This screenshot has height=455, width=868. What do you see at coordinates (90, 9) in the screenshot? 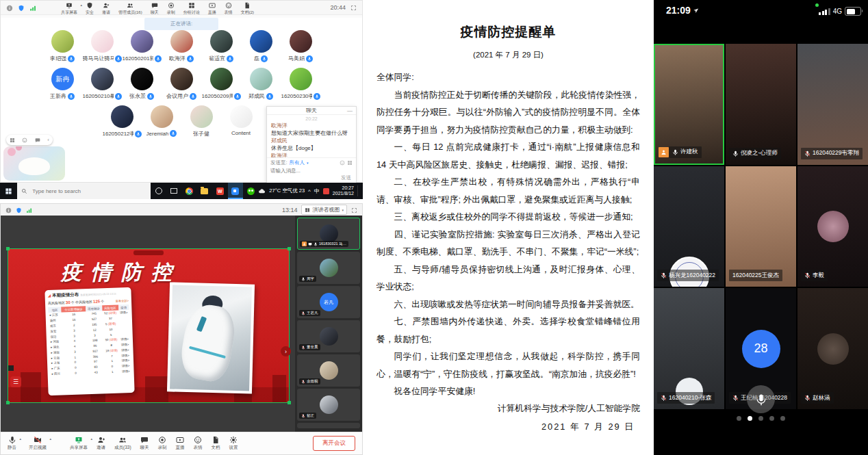
I see `toolbar-shield-button: 安全` at bounding box center [90, 9].